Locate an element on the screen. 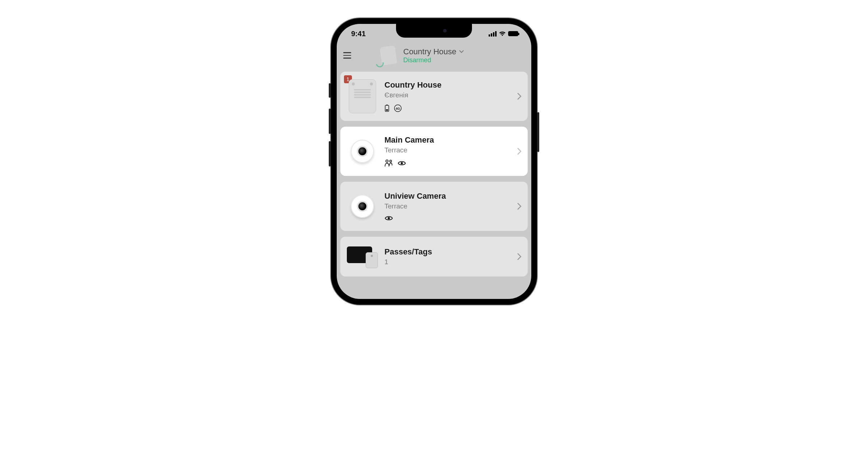  cellular-signal-icon is located at coordinates (493, 34).